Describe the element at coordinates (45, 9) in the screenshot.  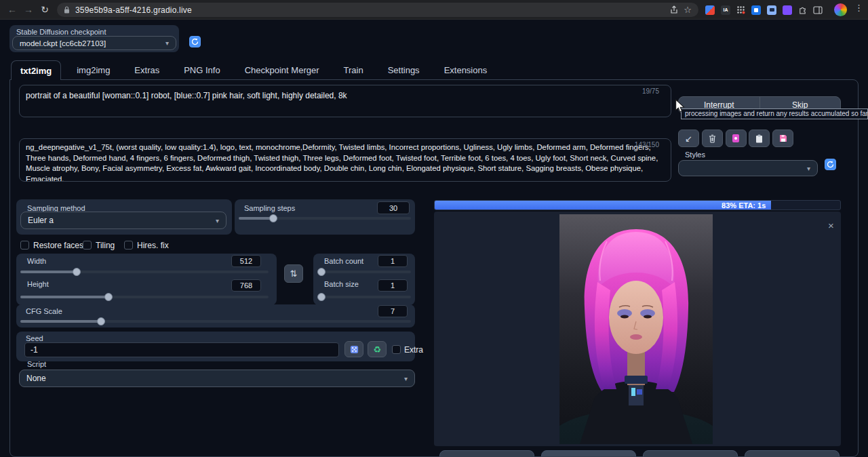
I see `browser-refresh-button: ↻` at that location.